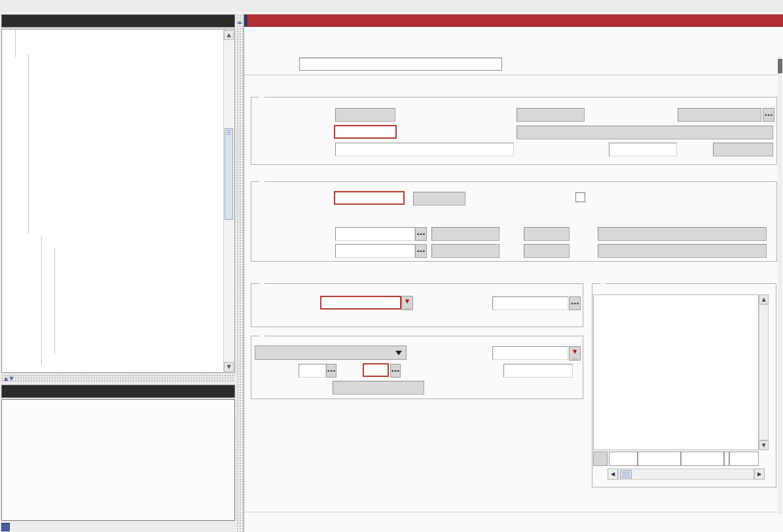 This screenshot has width=783, height=532. Describe the element at coordinates (312, 370) in the screenshot. I see `mwst-field` at that location.